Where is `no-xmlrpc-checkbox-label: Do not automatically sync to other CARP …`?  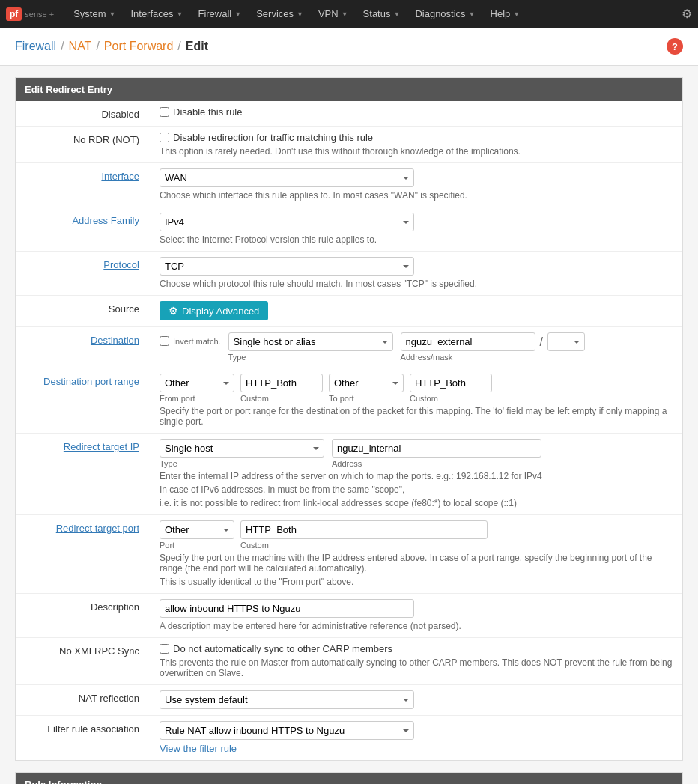 no-xmlrpc-checkbox-label: Do not automatically sync to other CARP … is located at coordinates (416, 648).